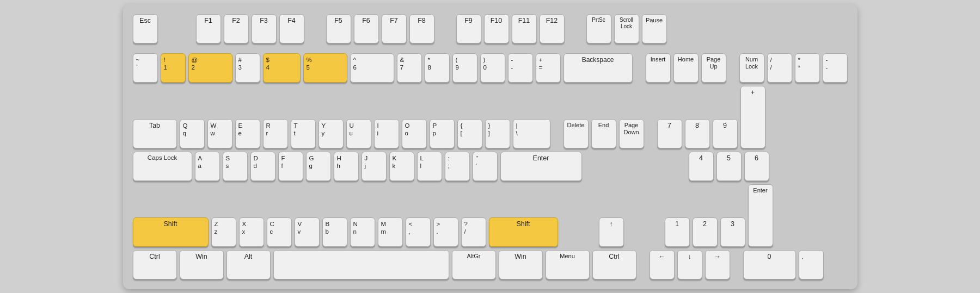 The height and width of the screenshot is (293, 980). What do you see at coordinates (548, 68) in the screenshot?
I see `key-equal: +=` at bounding box center [548, 68].